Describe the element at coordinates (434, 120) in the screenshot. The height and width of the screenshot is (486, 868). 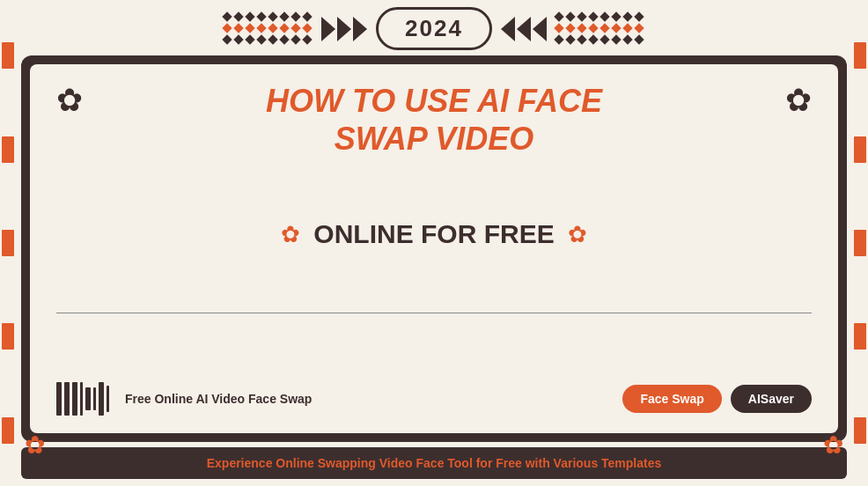
I see `card-top-row: ✿ HOW TO USE AI FACE SWAP VIDEO ✿` at that location.